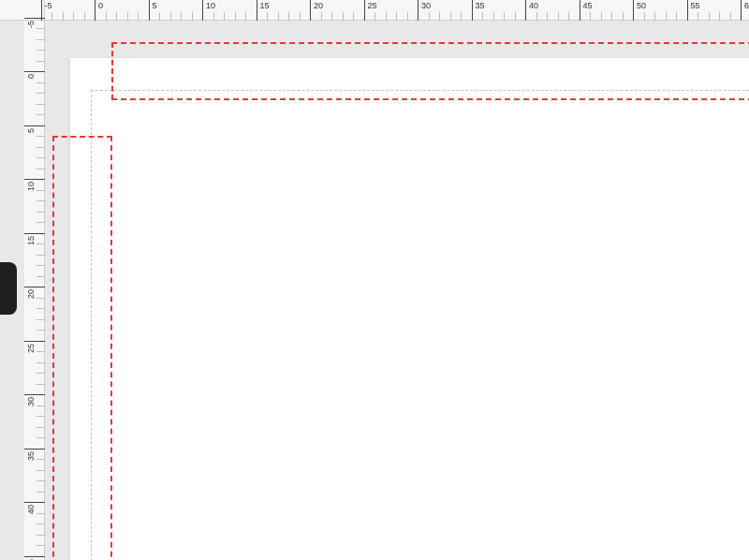 The width and height of the screenshot is (749, 560). What do you see at coordinates (35, 125) in the screenshot?
I see `ruler-v-tick-major: 5` at bounding box center [35, 125].